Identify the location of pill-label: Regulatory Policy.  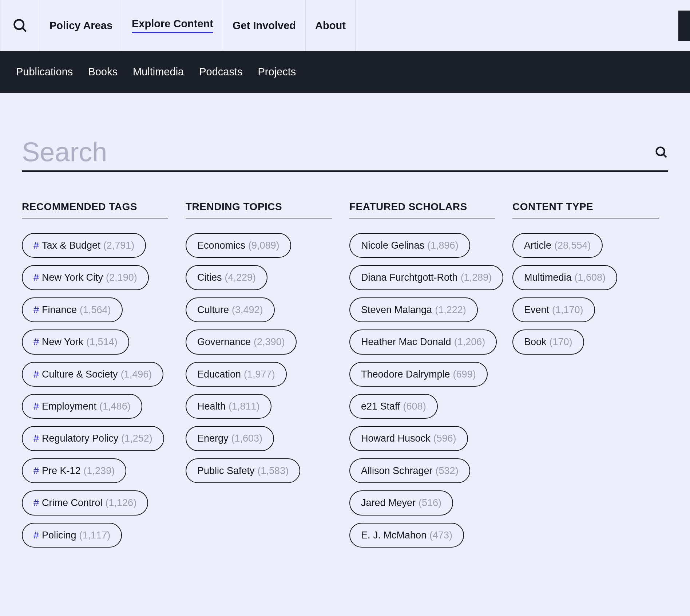
(80, 438).